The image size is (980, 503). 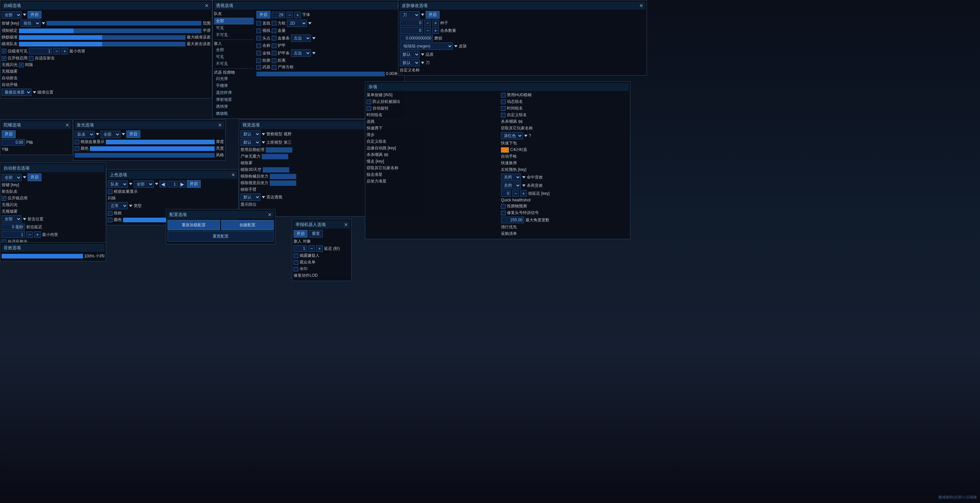 What do you see at coordinates (118, 184) in the screenshot?
I see `tint-target-select: 队友` at bounding box center [118, 184].